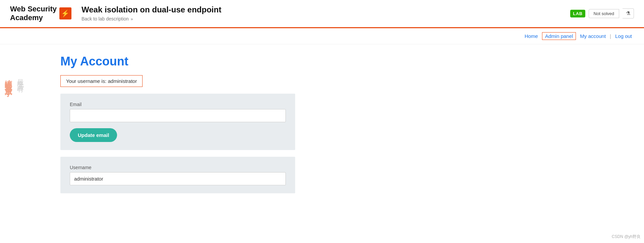 The height and width of the screenshot is (243, 644). I want to click on chevron-icon: », so click(132, 19).